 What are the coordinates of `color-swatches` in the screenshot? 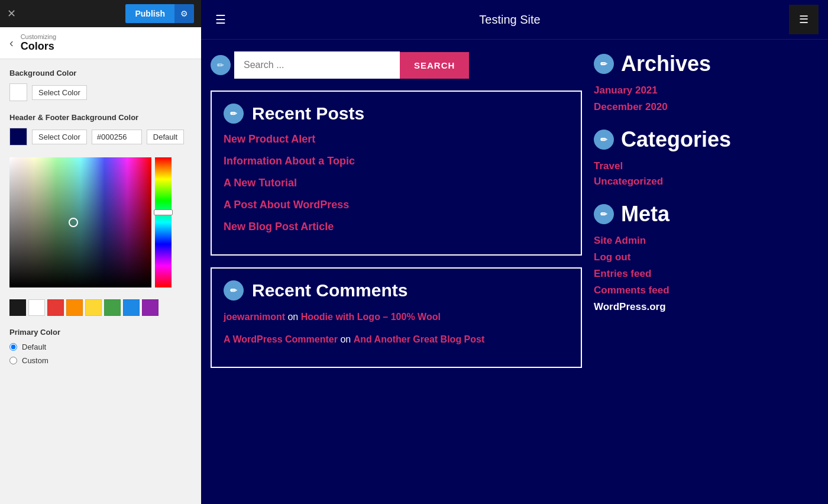 It's located at (101, 308).